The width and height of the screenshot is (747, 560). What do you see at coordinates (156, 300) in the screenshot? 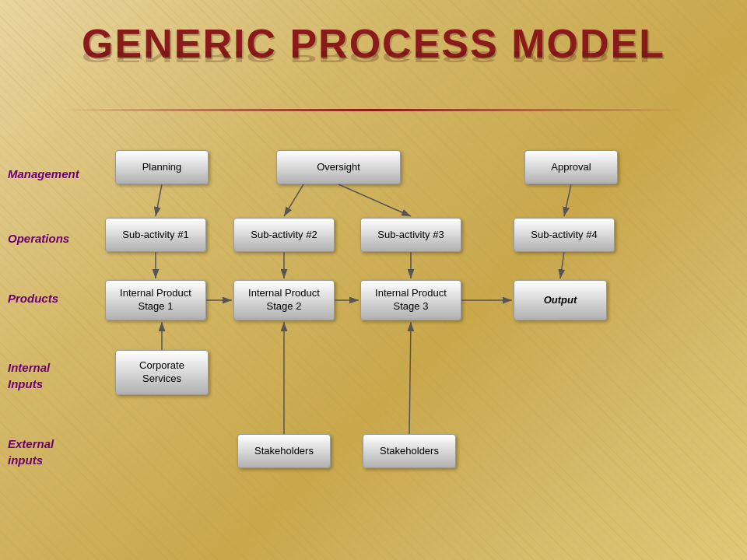
I see `box-ips1: Internal ProductStage 1` at bounding box center [156, 300].